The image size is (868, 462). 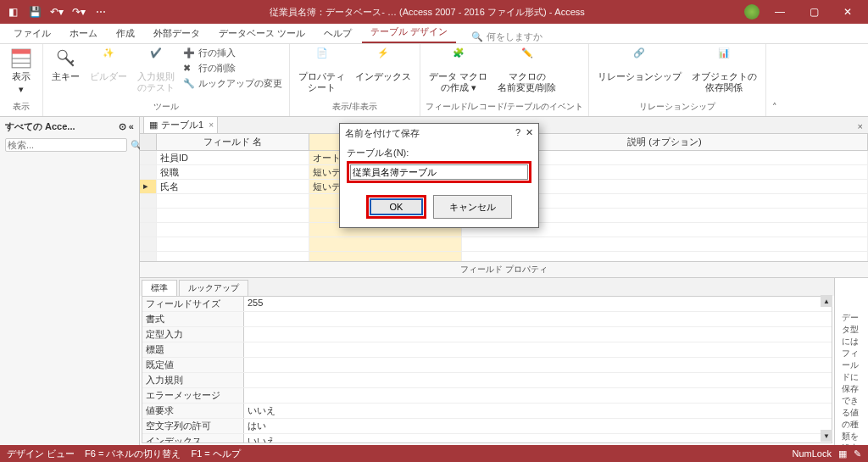 What do you see at coordinates (537, 426) in the screenshot?
I see `property-value: はい` at bounding box center [537, 426].